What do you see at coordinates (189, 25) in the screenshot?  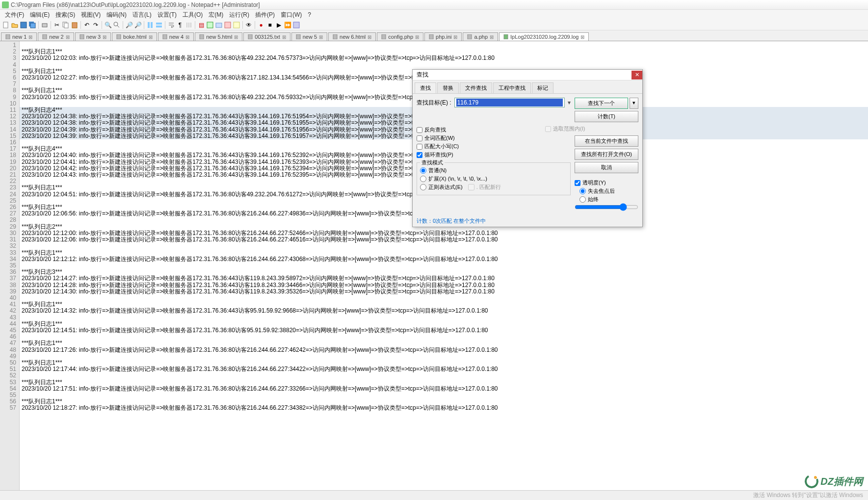 I see `indent-guide-icon` at bounding box center [189, 25].